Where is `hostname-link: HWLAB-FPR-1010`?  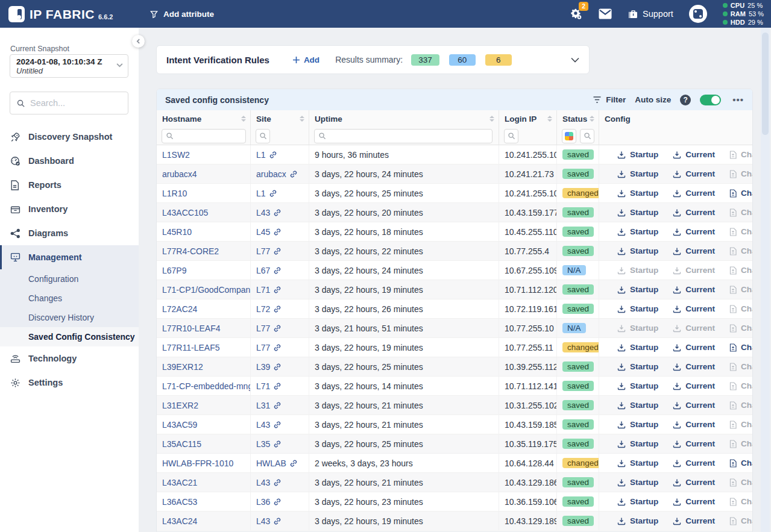 hostname-link: HWLAB-FPR-1010 is located at coordinates (198, 463).